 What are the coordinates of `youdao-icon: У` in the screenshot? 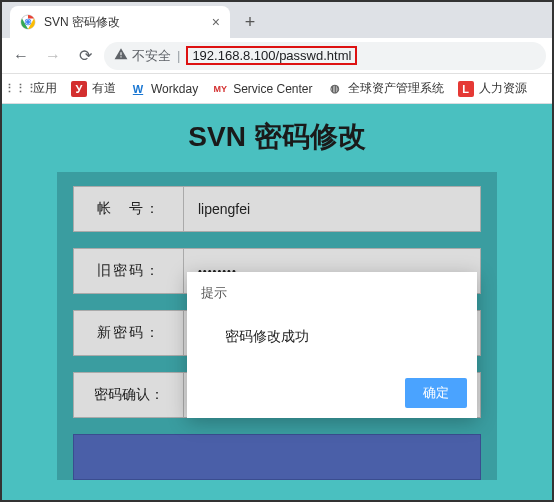 It's located at (79, 89).